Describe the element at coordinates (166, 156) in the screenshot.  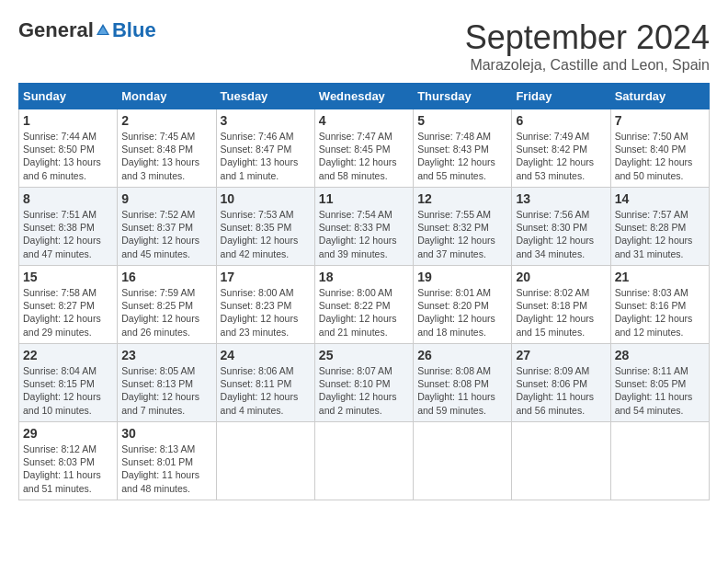
I see `day-info: Sunrise: 7:45 AM Sunset: 8:48 PM Dayligh…` at that location.